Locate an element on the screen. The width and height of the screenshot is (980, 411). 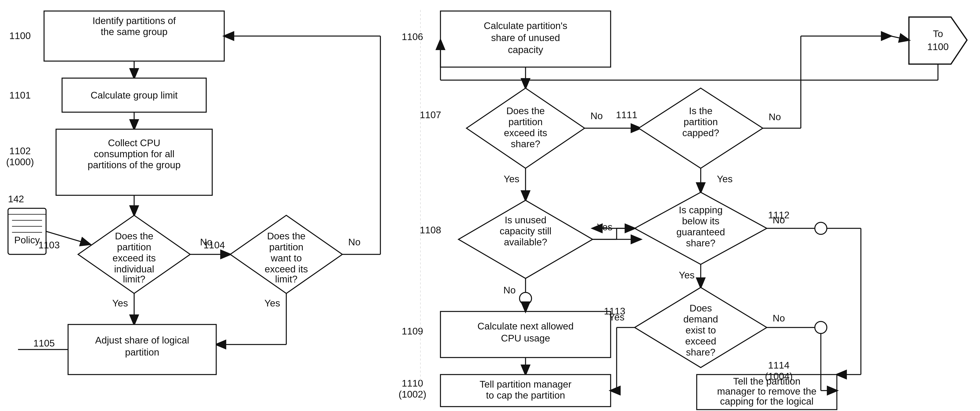
label-1108c: available? is located at coordinates (526, 242).